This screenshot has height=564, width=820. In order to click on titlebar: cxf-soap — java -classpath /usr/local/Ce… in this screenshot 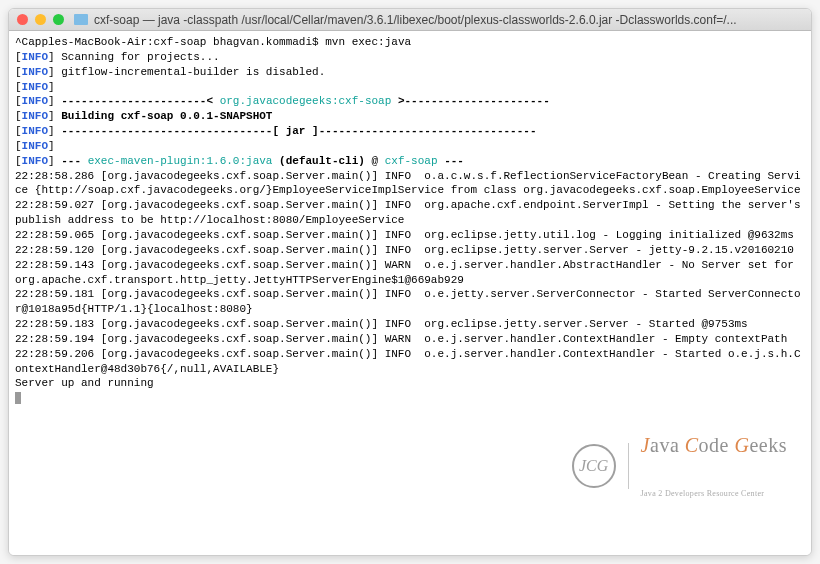, I will do `click(410, 20)`.